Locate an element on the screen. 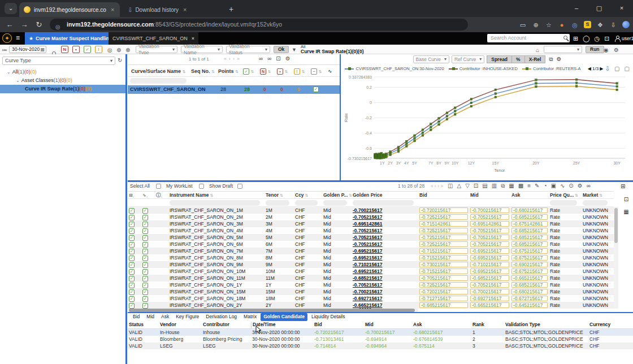 The width and height of the screenshot is (633, 364). window-minimize-button: – is located at coordinates (576, 8).